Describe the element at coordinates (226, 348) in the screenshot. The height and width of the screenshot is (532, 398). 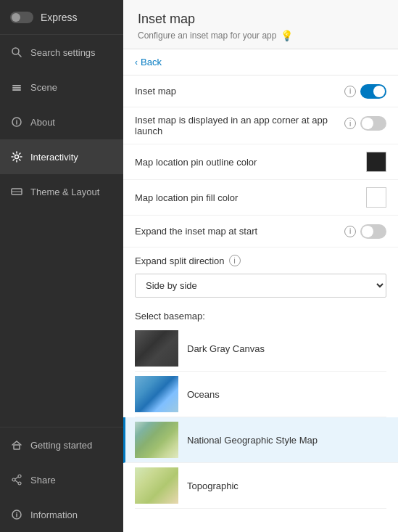
I see `basemap-name-dark-gray: Dark Gray Canvas` at that location.